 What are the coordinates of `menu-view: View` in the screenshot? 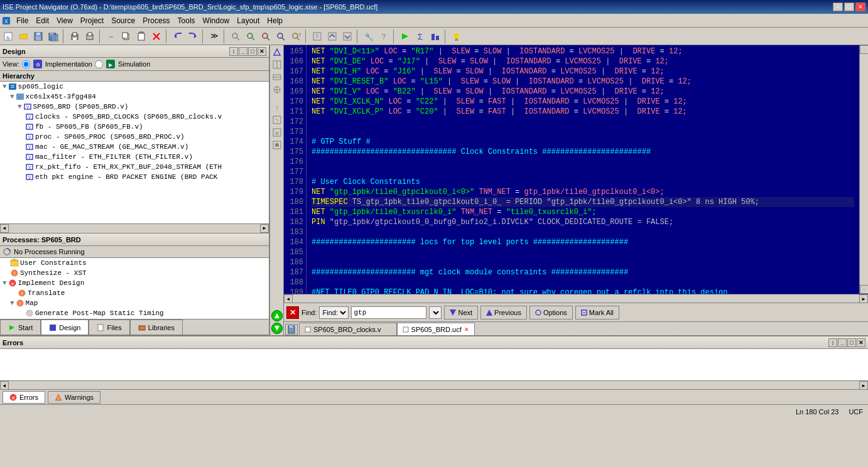 It's located at (65, 20).